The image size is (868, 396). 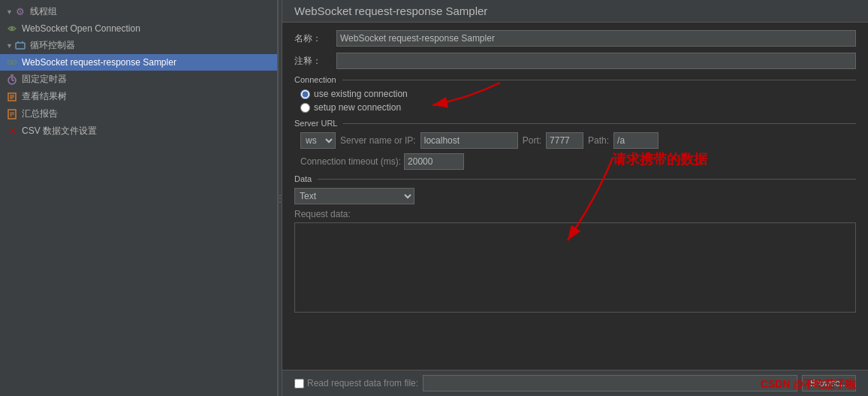 What do you see at coordinates (81, 29) in the screenshot?
I see `sidebar-item-label: WebSocket Open Connection` at bounding box center [81, 29].